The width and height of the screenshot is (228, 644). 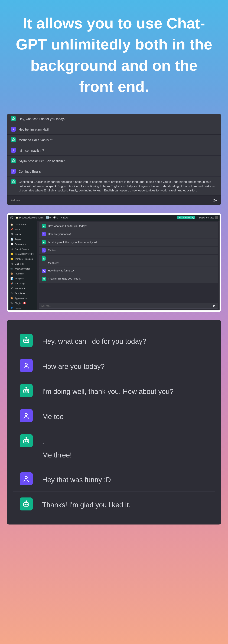 I want to click on sidebar-item-templates: 🗂Templates, so click(x=23, y=293).